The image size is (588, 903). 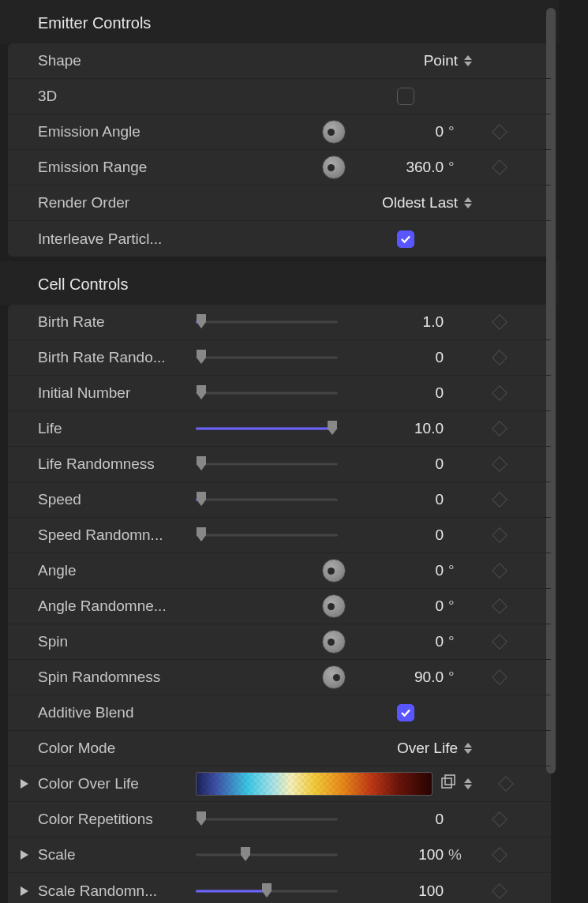 What do you see at coordinates (420, 203) in the screenshot?
I see `render-order-value: Oldest Last` at bounding box center [420, 203].